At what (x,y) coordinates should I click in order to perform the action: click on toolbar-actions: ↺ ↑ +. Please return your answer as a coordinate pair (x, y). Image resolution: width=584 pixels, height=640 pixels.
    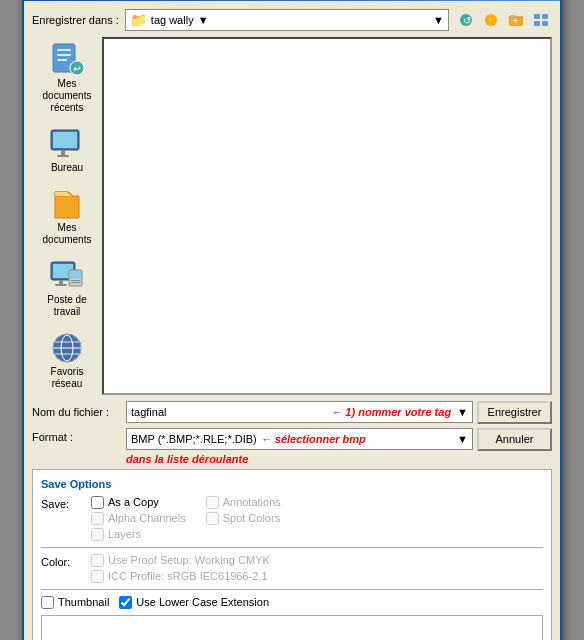
    Looking at the image, I should click on (504, 20).